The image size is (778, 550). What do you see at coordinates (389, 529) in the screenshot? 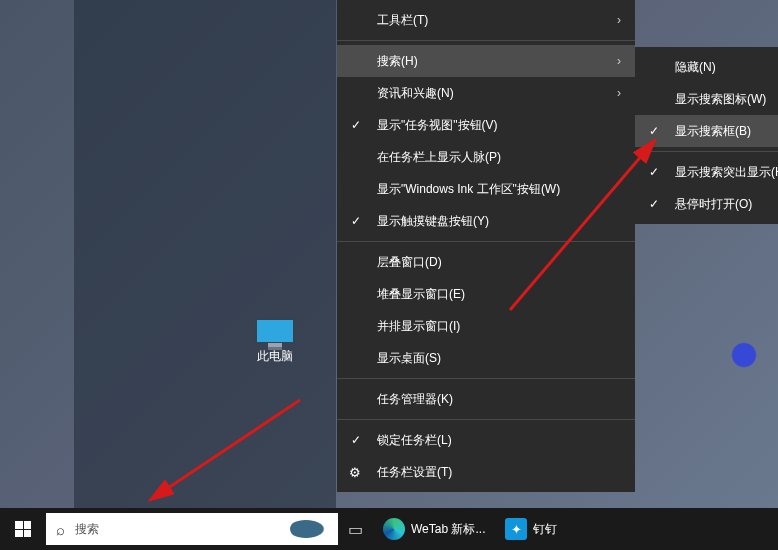
I see `taskbar: ⌕ 搜索 ▭ WeTab 新标... ✦ 钉钉` at bounding box center [389, 529].